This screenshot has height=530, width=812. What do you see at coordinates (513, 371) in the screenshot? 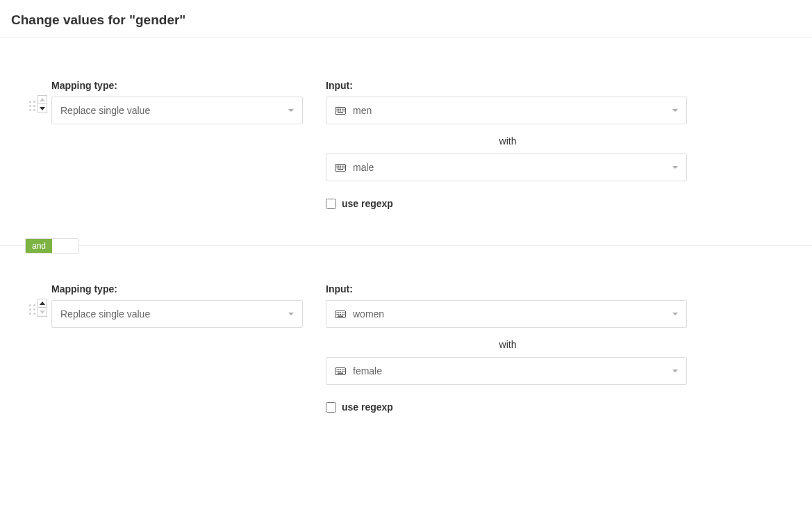
I see `replace-value: female` at bounding box center [513, 371].